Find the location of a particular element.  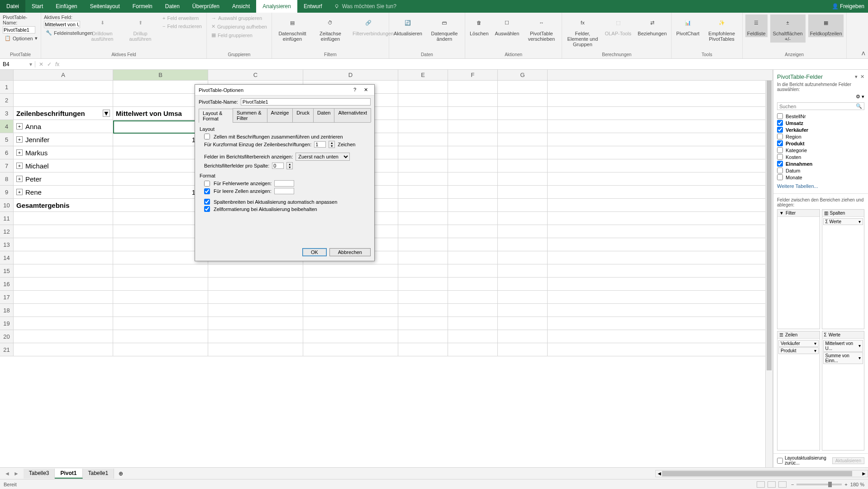

area-filter: ▼Filter is located at coordinates (798, 269).